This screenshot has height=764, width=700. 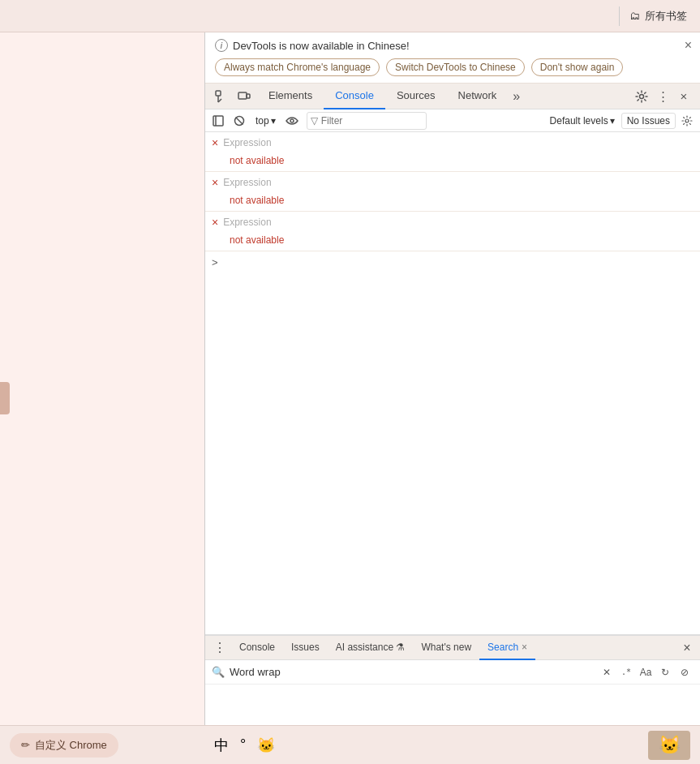 I want to click on tab-console: Console, so click(x=354, y=97).